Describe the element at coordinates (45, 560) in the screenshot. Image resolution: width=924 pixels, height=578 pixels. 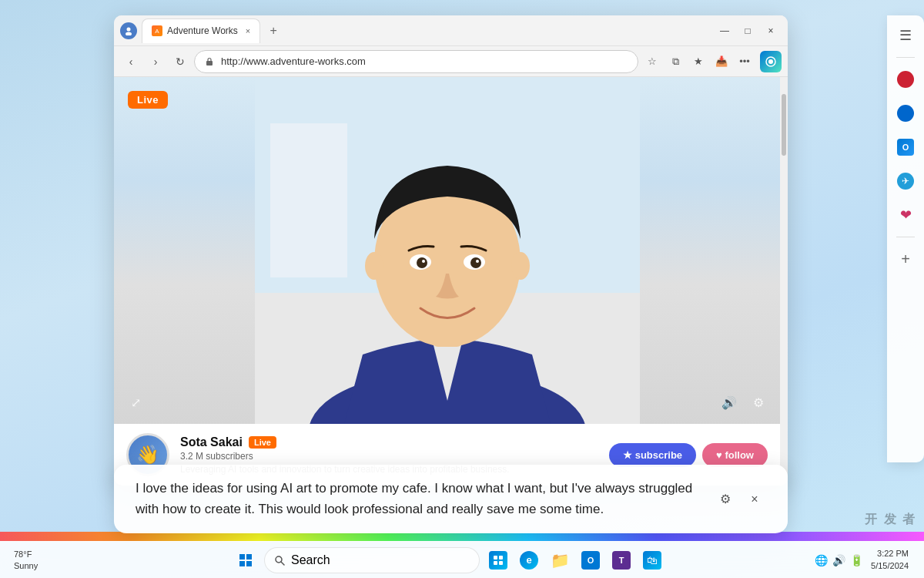
I see `taskbar-left: 78°F Sunny` at that location.